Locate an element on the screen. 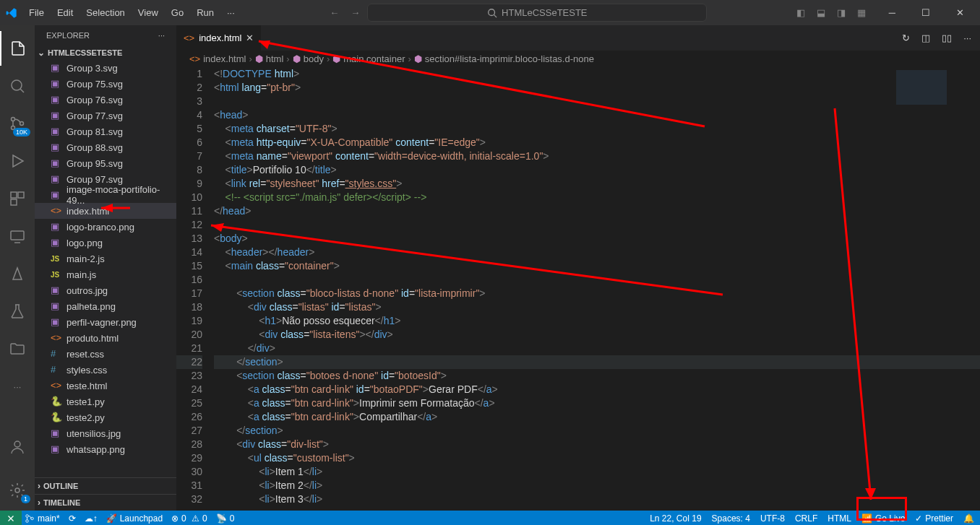 The width and height of the screenshot is (980, 525). breadcrumb-item: <> index.html is located at coordinates (218, 59).